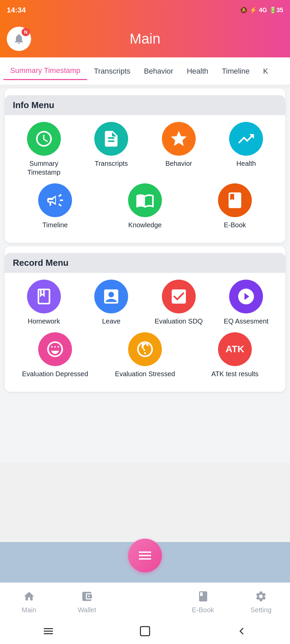  What do you see at coordinates (87, 610) in the screenshot?
I see `nav-wallet-label: Wallet` at bounding box center [87, 610].